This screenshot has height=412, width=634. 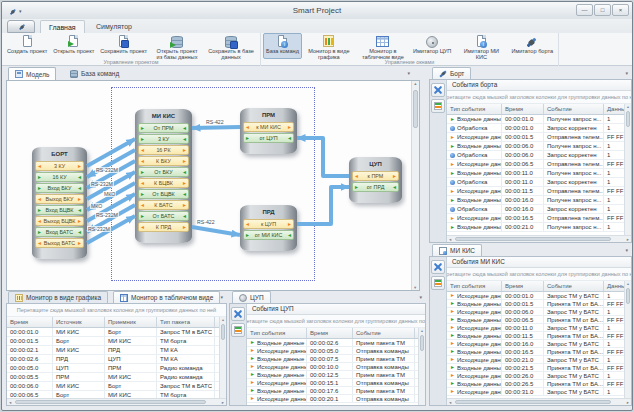 What do you see at coordinates (539, 312) in the screenshot?
I see `table-row: ►Исходящие данн...00:00:06.0Запрос ТМ у …` at bounding box center [539, 312].